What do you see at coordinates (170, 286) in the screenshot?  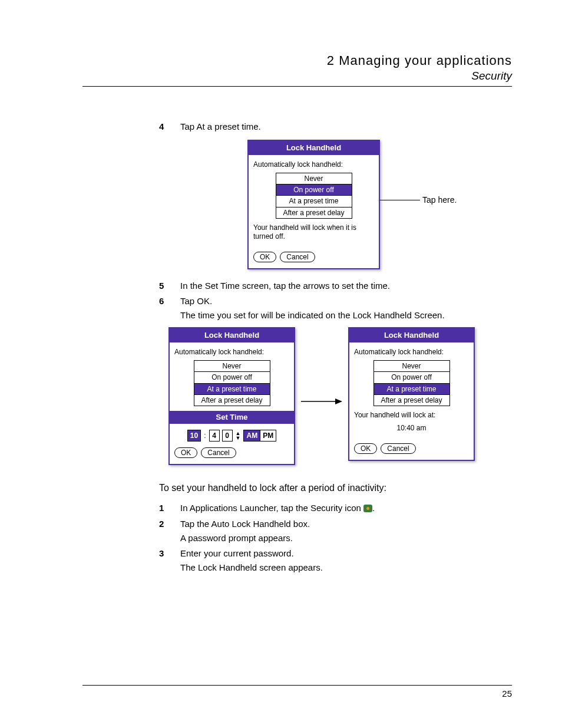 I see `step-number: 5` at bounding box center [170, 286].